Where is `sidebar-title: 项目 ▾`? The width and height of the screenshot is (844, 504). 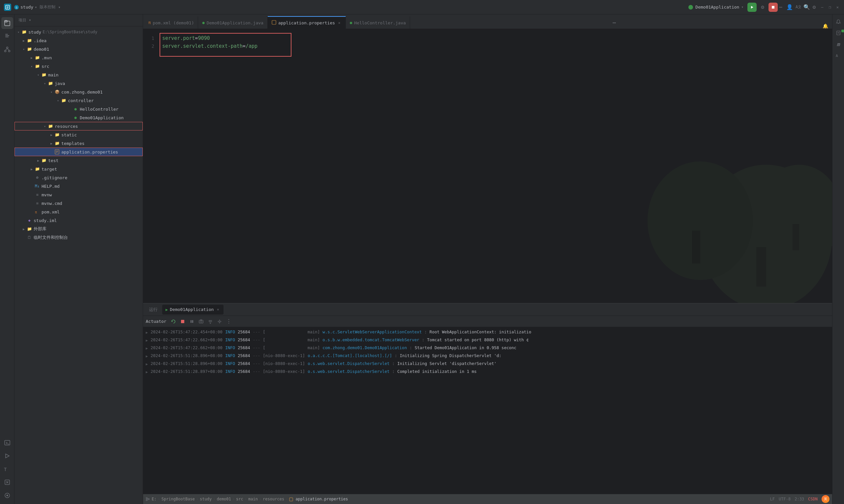 sidebar-title: 项目 ▾ is located at coordinates (24, 20).